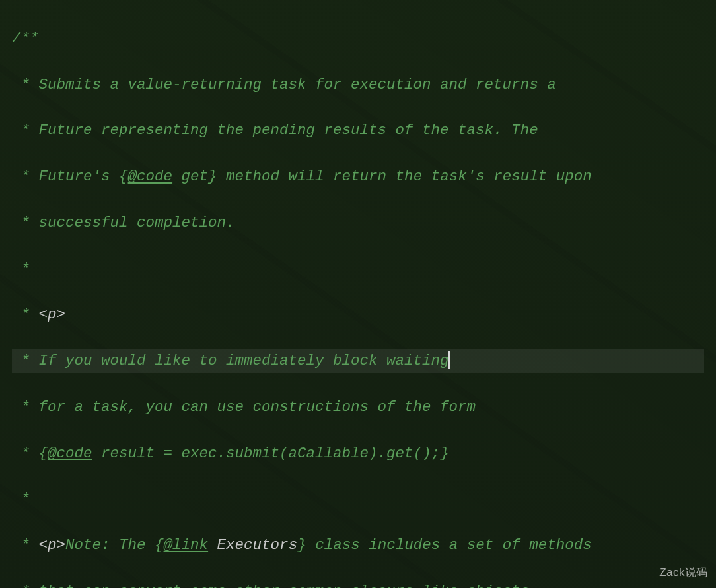 This screenshot has height=588, width=716. Describe the element at coordinates (358, 453) in the screenshot. I see `javadoc-line: * {@code result = exec.submit(aCallable)…` at that location.